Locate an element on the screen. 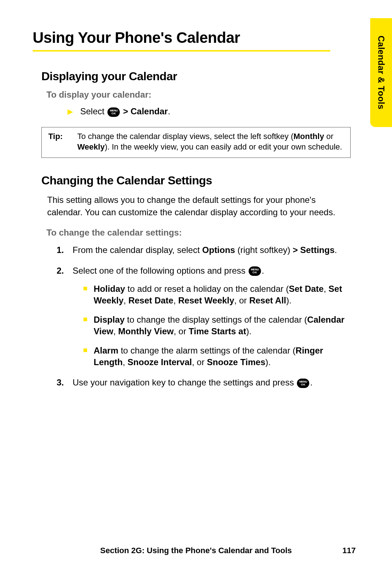  s2b: . is located at coordinates (263, 271).